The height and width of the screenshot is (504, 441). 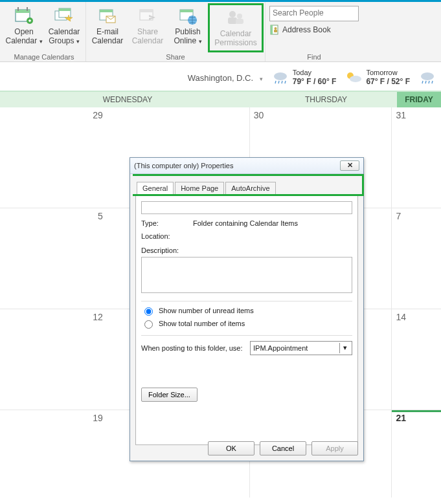 I want to click on weather-today-label: Today, so click(x=315, y=72).